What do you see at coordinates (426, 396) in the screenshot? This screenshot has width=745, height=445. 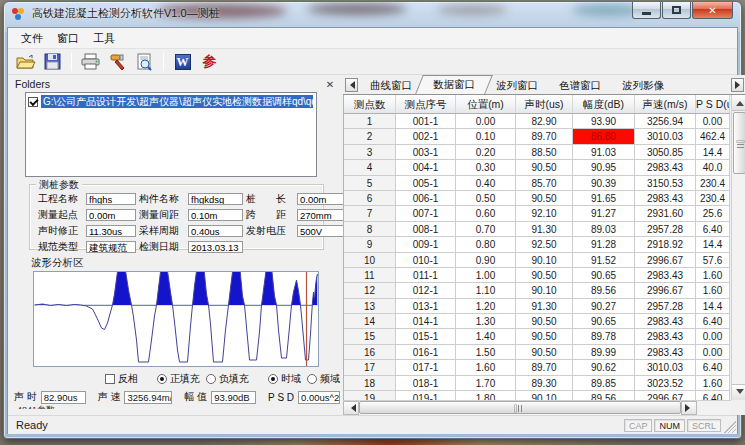 I see `cell: 019-1` at bounding box center [426, 396].